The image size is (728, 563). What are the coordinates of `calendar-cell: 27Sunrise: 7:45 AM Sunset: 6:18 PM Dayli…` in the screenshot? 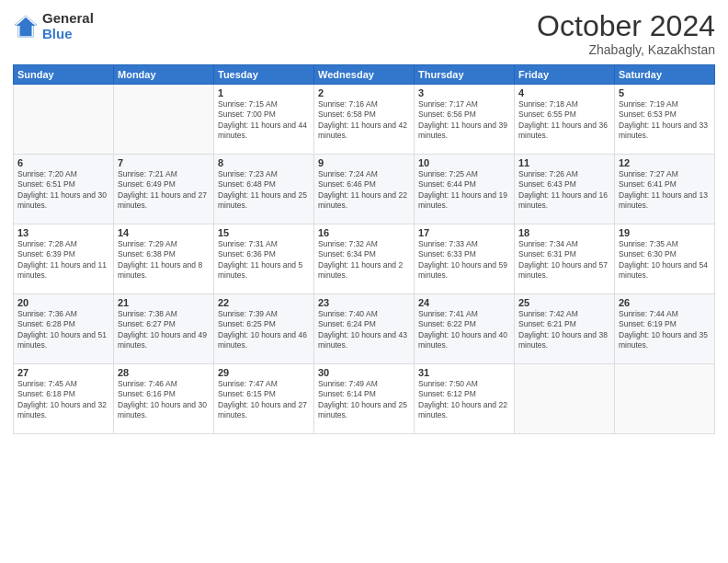 It's located at (64, 399).